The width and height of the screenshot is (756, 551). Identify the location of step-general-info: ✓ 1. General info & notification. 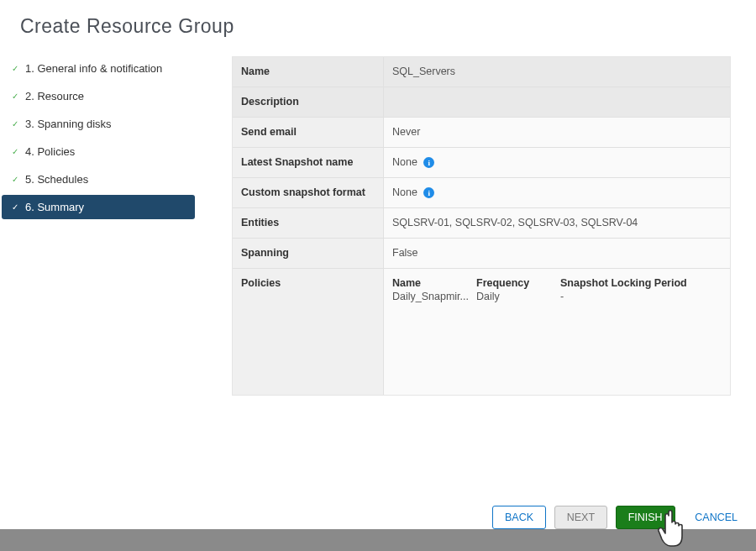
(98, 69).